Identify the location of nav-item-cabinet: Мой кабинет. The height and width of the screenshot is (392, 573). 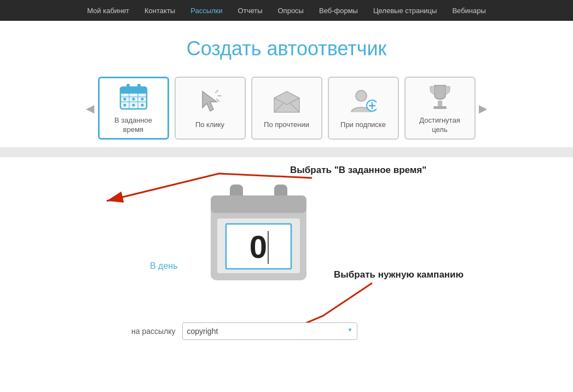
(108, 11).